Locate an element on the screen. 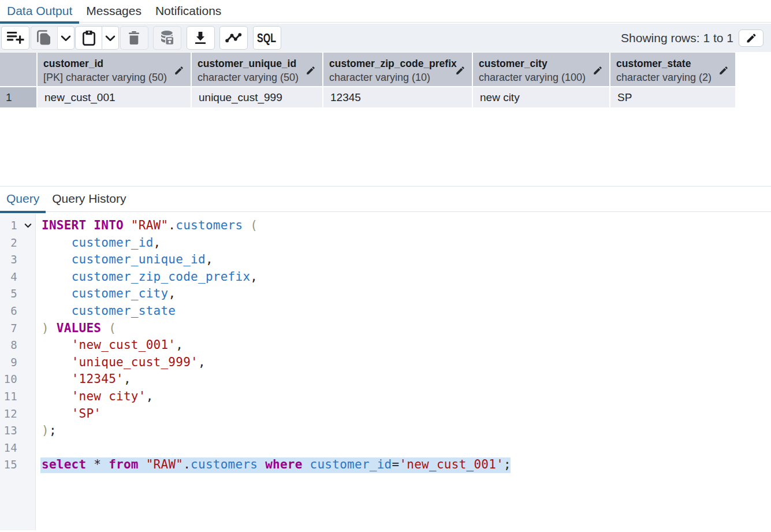 This screenshot has width=771, height=532. line-number: 4 is located at coordinates (18, 277).